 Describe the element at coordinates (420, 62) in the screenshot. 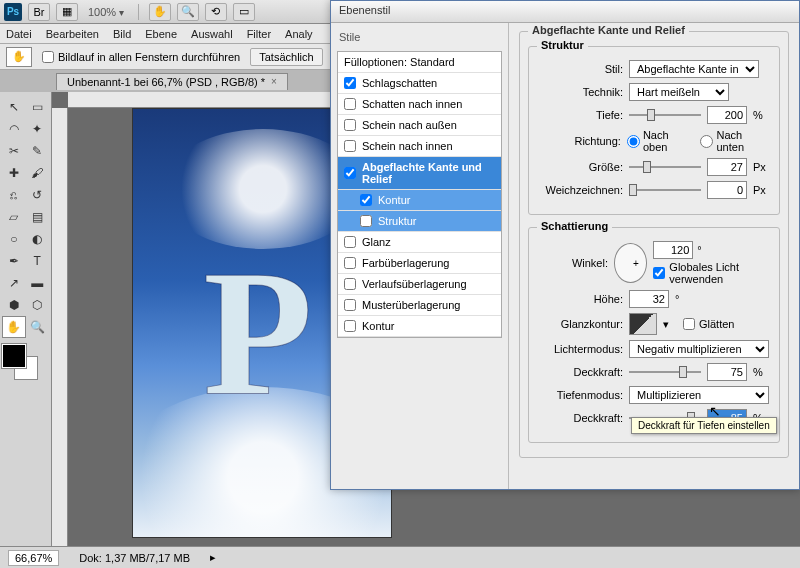

I see `fill-options-item: Fülloptionen: Standard` at that location.